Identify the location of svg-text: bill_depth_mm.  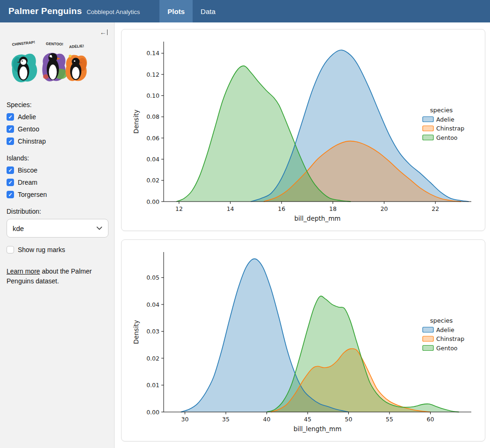
(318, 218).